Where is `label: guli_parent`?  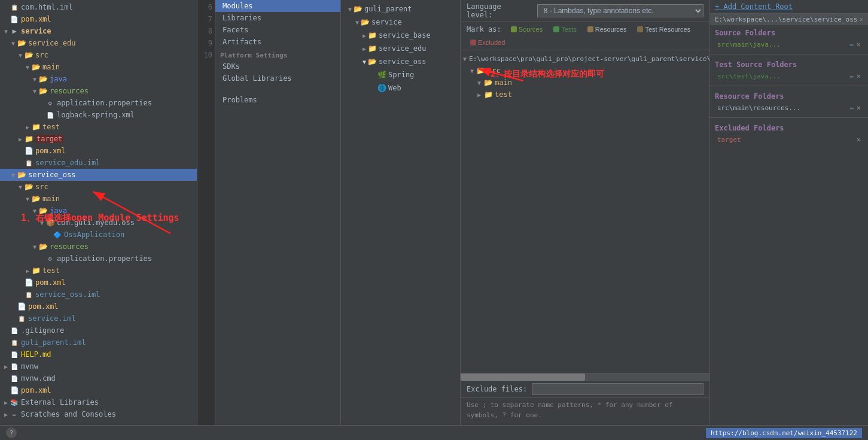
label: guli_parent is located at coordinates (388, 9).